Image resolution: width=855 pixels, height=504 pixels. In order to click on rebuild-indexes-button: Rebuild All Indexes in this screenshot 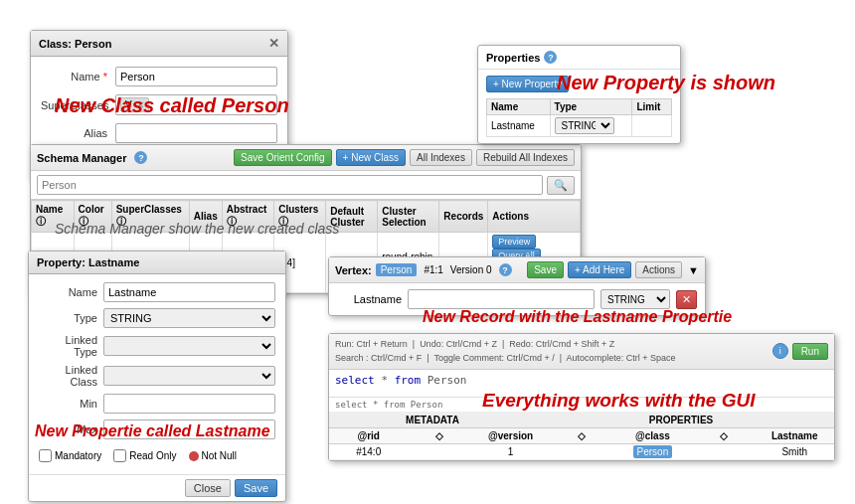, I will do `click(525, 157)`.